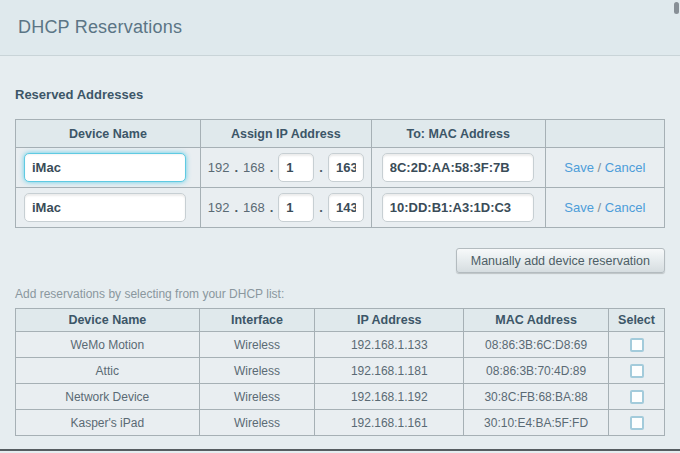  What do you see at coordinates (390, 423) in the screenshot?
I see `ip-address-cell: 192.168.1.161` at bounding box center [390, 423].